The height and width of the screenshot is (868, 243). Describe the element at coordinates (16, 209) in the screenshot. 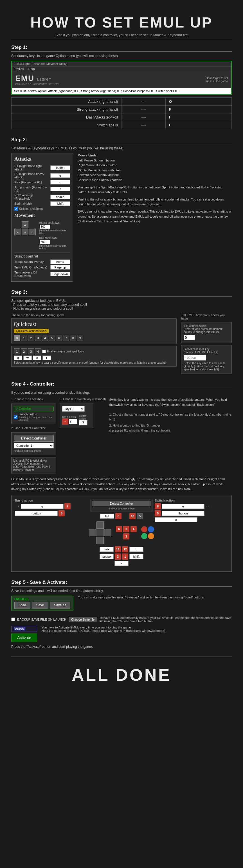

I see `split-roll-checkbox` at that location.